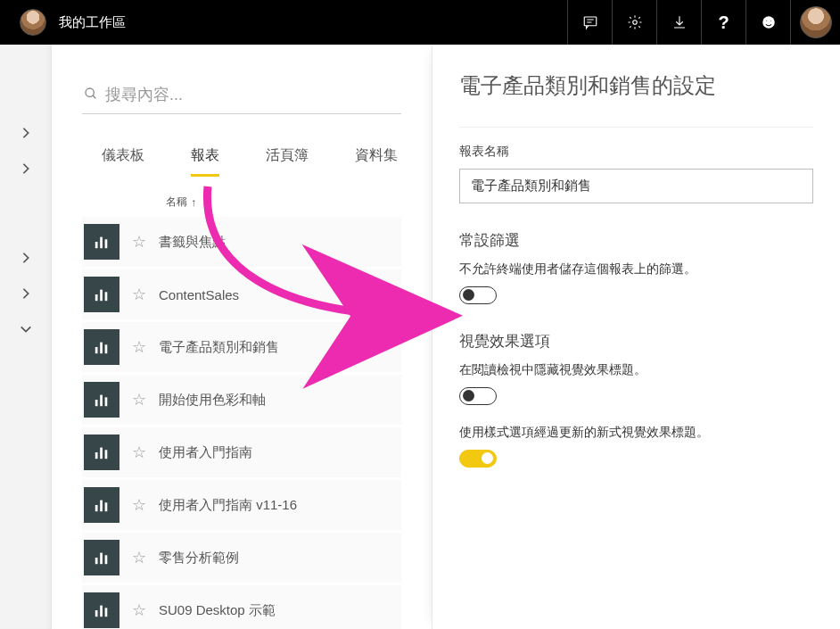 The image size is (840, 629). I want to click on search-icon, so click(91, 95).